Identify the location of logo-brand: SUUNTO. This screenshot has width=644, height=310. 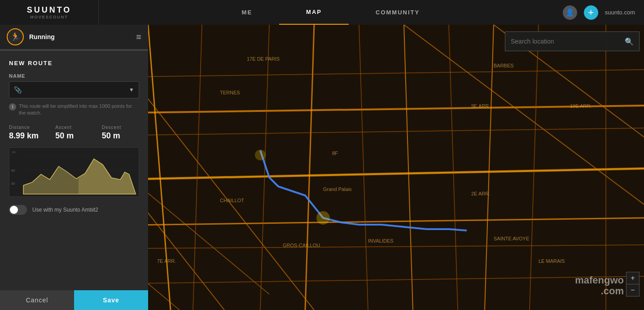
(49, 10).